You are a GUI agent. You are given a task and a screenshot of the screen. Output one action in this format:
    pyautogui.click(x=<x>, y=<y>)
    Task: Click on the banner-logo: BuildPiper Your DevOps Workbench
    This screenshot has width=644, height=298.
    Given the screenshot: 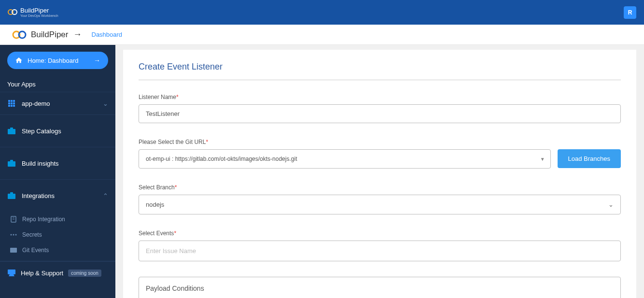 What is the action you would take?
    pyautogui.click(x=33, y=13)
    